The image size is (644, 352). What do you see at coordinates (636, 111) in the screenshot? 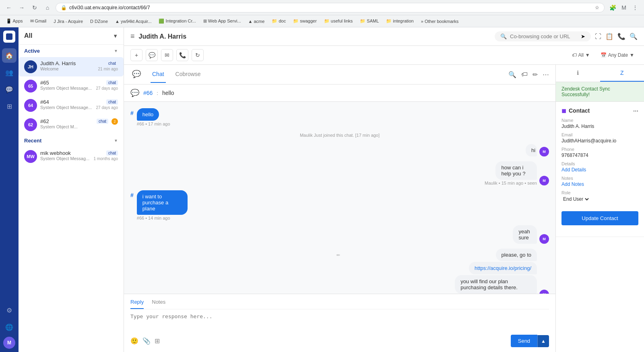
I see `contact-more-icon: ⋯` at bounding box center [636, 111].